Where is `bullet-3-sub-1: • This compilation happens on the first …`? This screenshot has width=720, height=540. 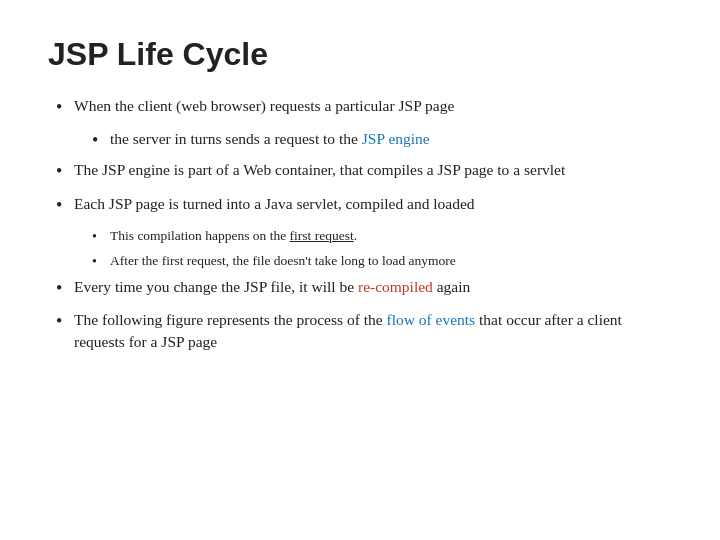 bullet-3-sub-1: • This compilation happens on the first … is located at coordinates (360, 236).